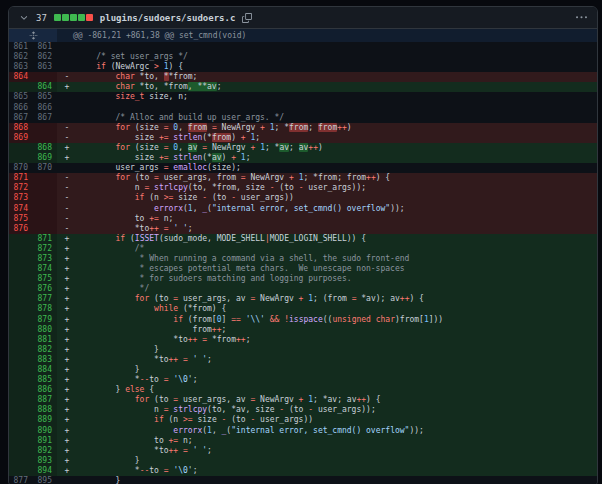 This screenshot has height=484, width=602. I want to click on old-line-number: 866, so click(21, 108).